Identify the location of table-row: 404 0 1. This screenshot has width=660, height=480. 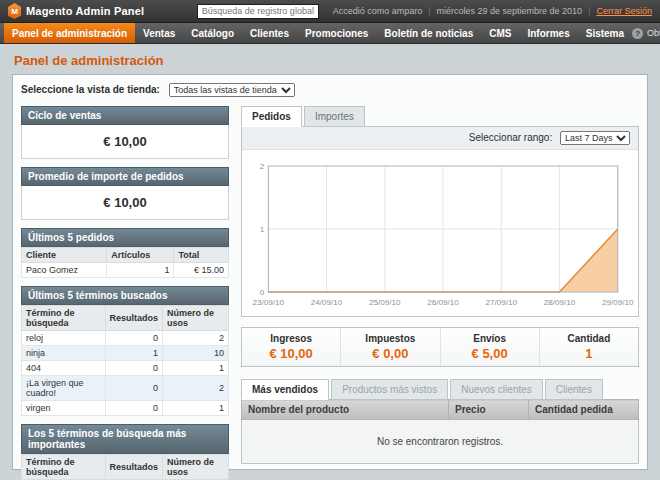
(126, 368).